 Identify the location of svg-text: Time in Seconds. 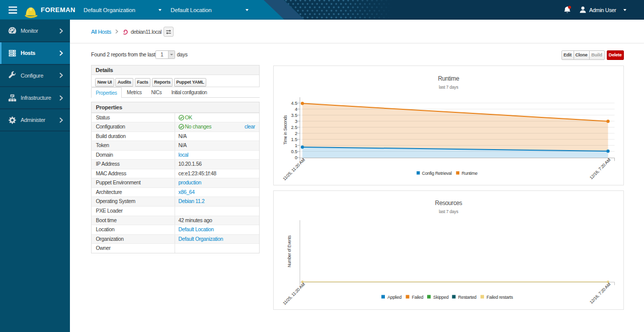
(285, 130).